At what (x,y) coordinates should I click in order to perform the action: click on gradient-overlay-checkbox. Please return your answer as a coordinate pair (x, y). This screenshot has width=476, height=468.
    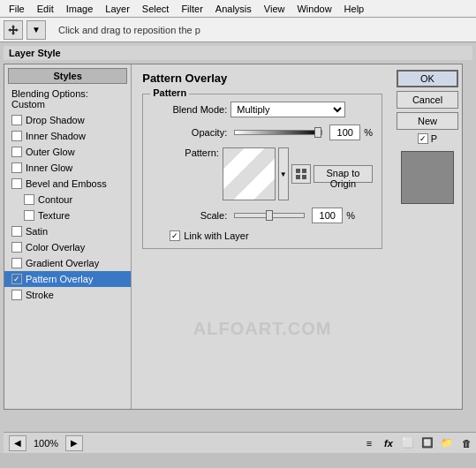
    Looking at the image, I should click on (17, 263).